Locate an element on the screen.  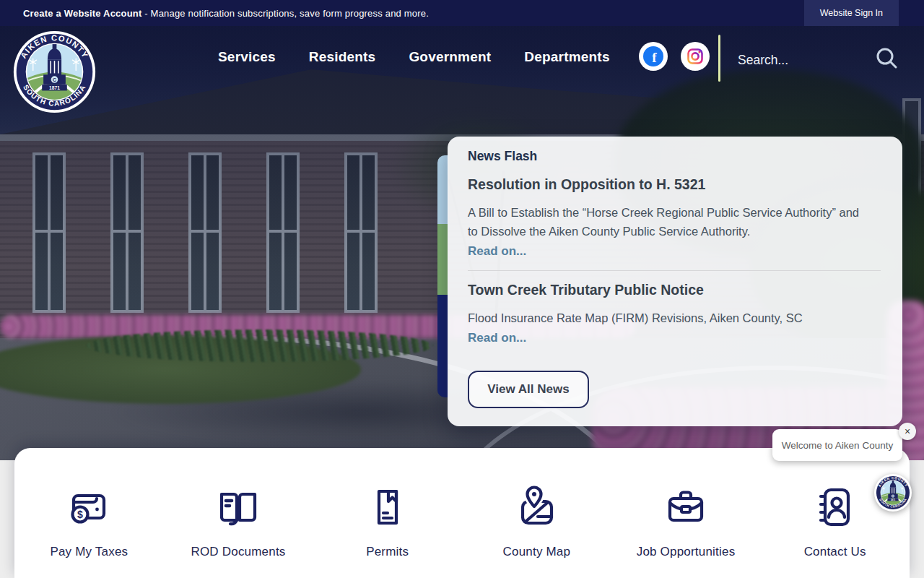
view-all-news-button: View All News is located at coordinates (528, 389).